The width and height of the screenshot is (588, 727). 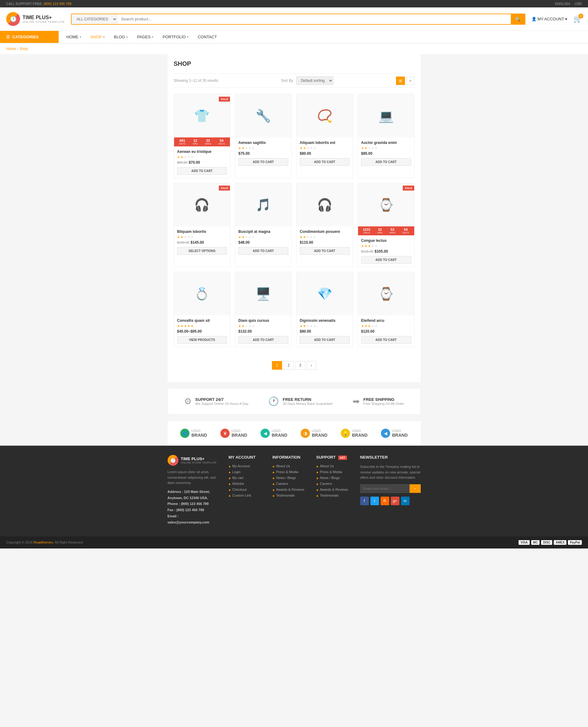 I want to click on footer-link-my-account: My Account, so click(x=246, y=466).